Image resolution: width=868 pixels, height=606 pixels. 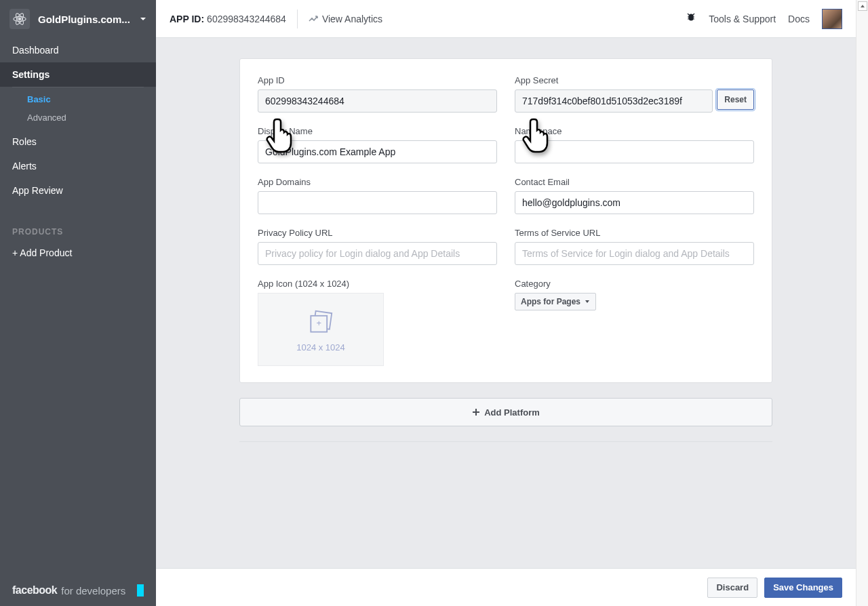 I want to click on footer-bar: Discard Save Changes, so click(x=506, y=587).